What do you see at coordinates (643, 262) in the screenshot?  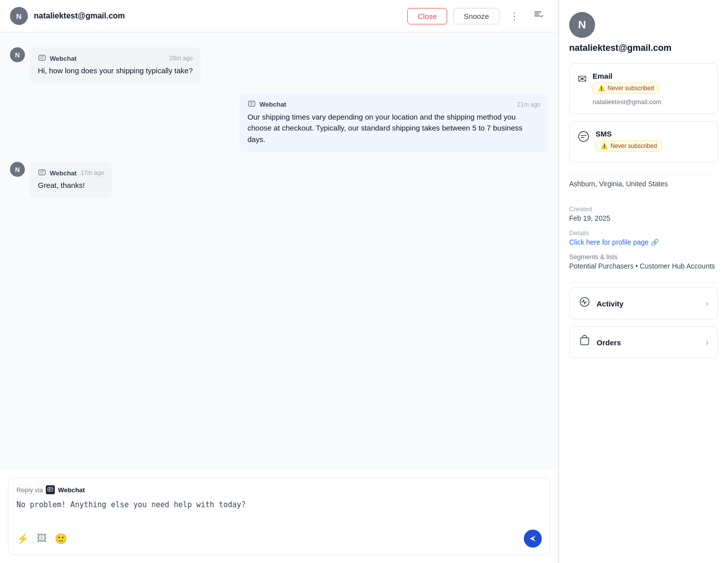 I see `segments-section: Segments & lists Potential Purchasers • …` at bounding box center [643, 262].